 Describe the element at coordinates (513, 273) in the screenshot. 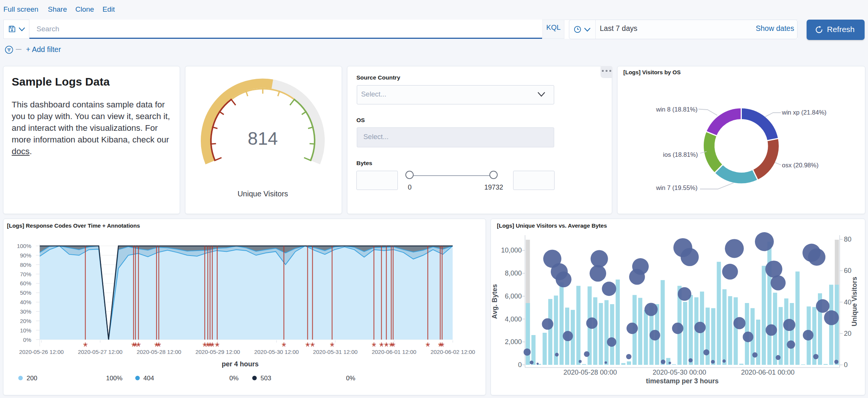

I see `svg-text: 8,000` at that location.